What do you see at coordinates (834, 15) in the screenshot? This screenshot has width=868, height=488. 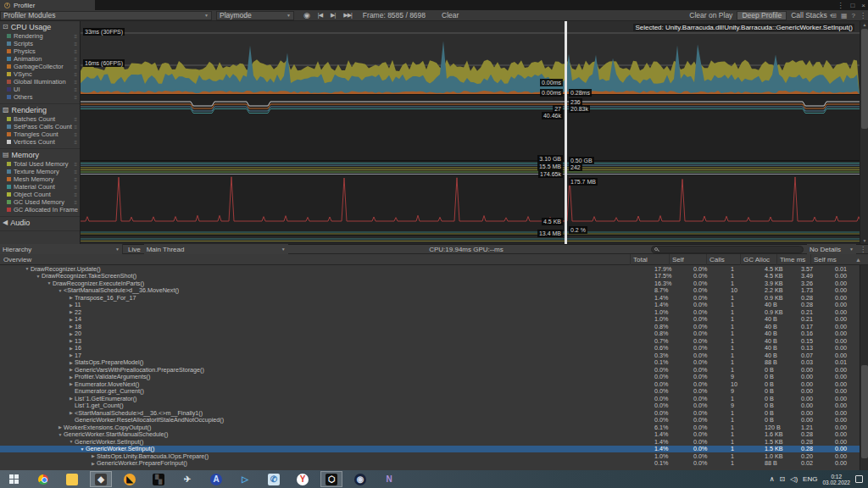 I see `layout-icon: ⊞` at bounding box center [834, 15].